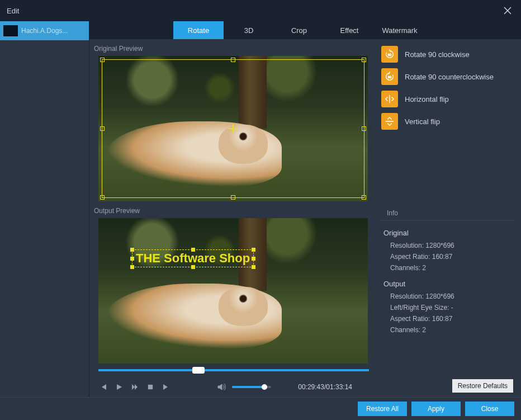 The height and width of the screenshot is (420, 521). What do you see at coordinates (11, 31) in the screenshot?
I see `file-thumbnail` at bounding box center [11, 31].